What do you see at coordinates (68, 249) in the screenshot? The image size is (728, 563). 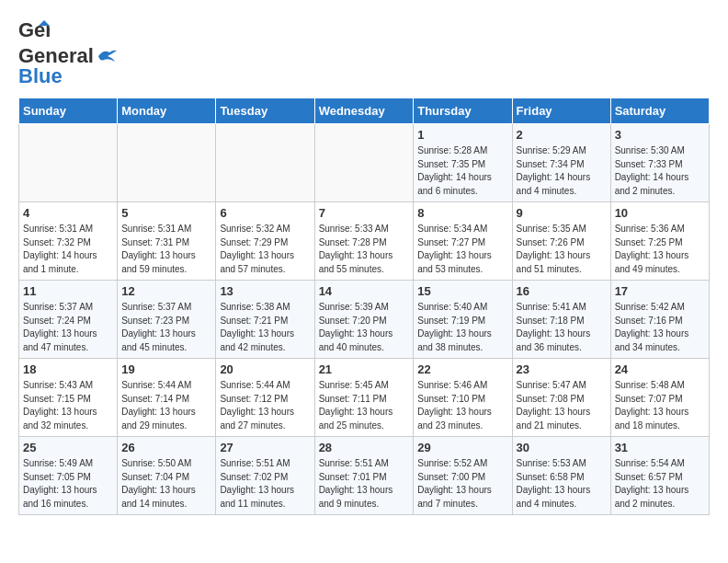 I see `day-info: Sunrise: 5:31 AMSunset: 7:32 PMDaylight:…` at bounding box center [68, 249].